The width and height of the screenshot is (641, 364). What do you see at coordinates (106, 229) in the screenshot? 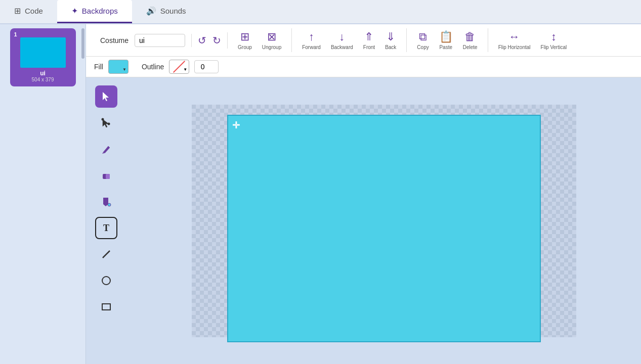
I see `text-tool-icon: T` at bounding box center [106, 229].